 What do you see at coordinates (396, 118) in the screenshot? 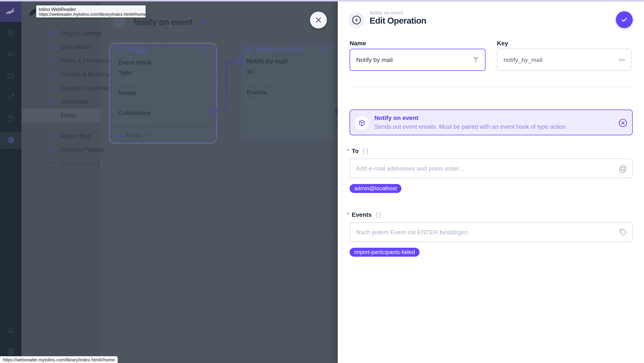
I see `banner-title: Notify on event` at bounding box center [396, 118].